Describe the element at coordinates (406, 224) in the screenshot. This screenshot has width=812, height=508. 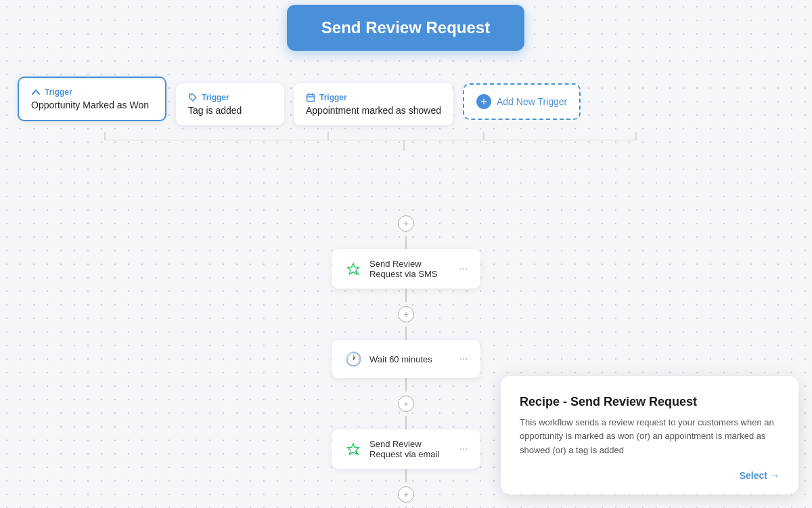
I see `plus-connector-1: +` at that location.